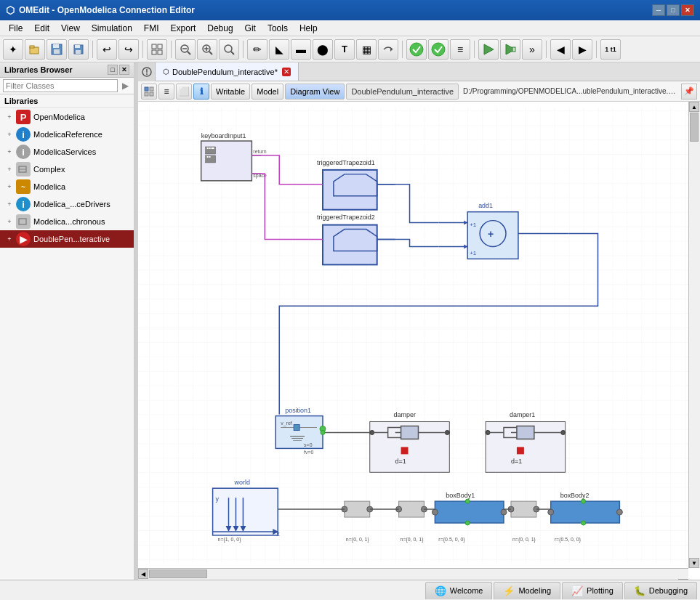 This screenshot has height=600, width=700. What do you see at coordinates (220, 28) in the screenshot?
I see `menu-debug: Debug` at bounding box center [220, 28].